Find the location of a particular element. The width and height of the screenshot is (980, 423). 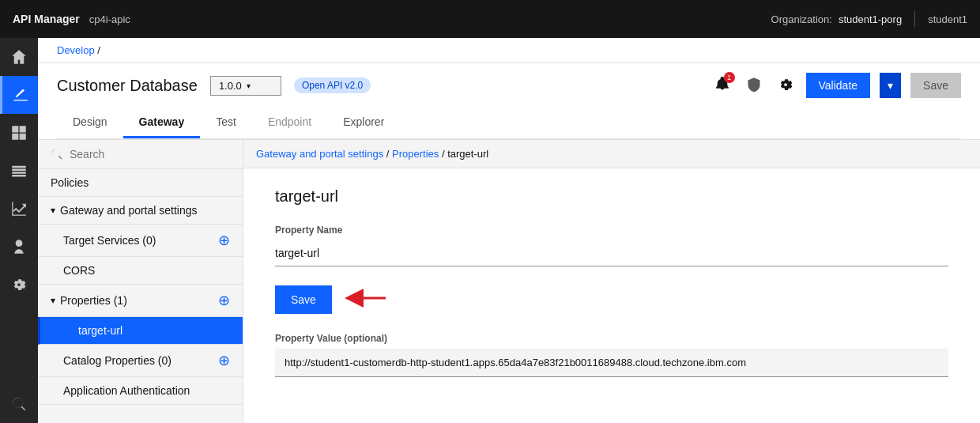

app-name: API Manager is located at coordinates (46, 19).